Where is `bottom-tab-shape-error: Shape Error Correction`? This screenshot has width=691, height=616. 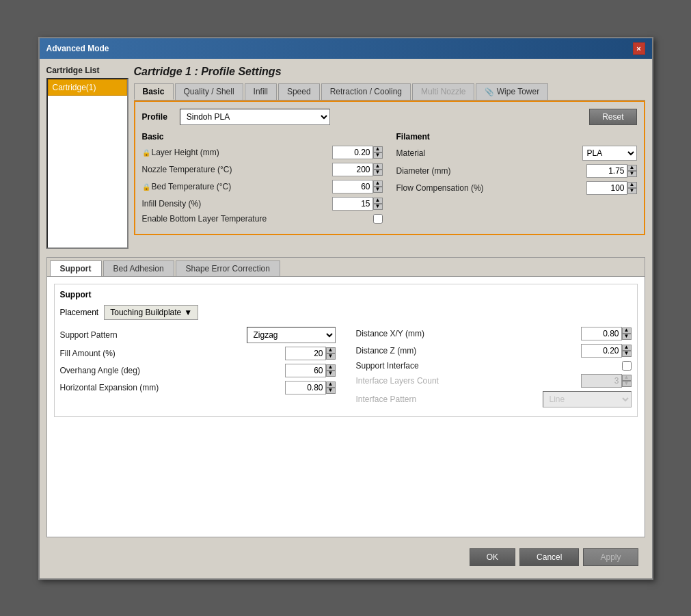 bottom-tab-shape-error: Shape Error Correction is located at coordinates (228, 268).